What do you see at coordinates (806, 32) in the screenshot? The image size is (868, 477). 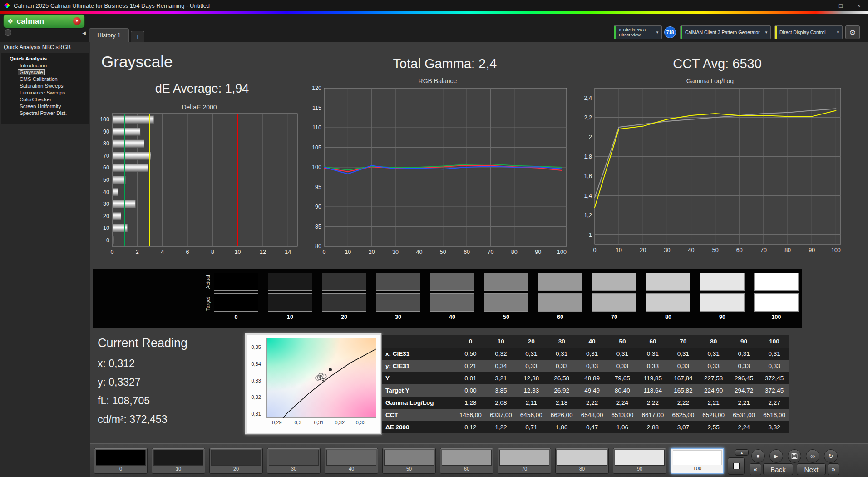 I see `display-control-name: Direct Display Control` at bounding box center [806, 32].